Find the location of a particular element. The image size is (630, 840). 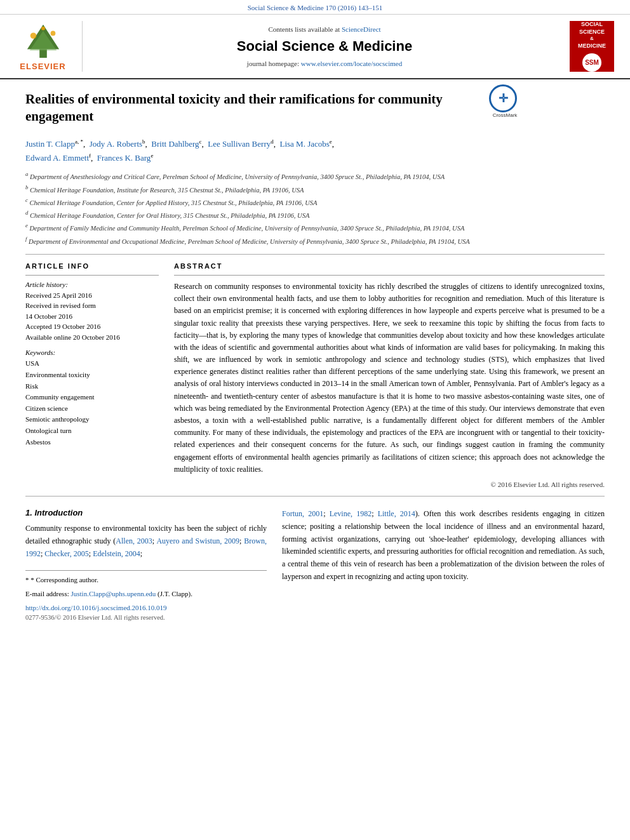

journal-logo-right: SOCIAL SCIENCE & MEDICINE SSM is located at coordinates (592, 46).